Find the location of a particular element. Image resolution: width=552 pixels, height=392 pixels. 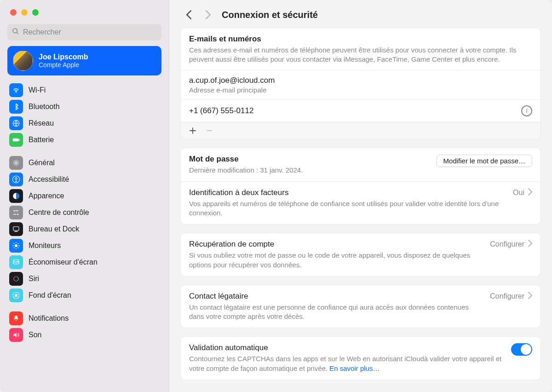

sidebar-item-label: Fond d'écran is located at coordinates (50, 295).